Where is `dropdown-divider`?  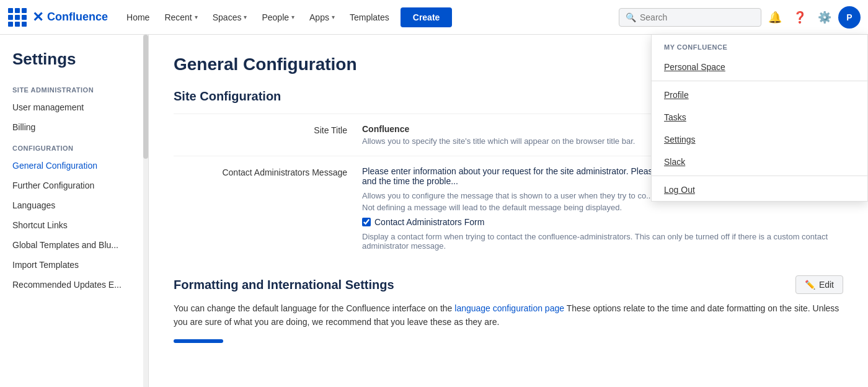 dropdown-divider is located at coordinates (760, 81).